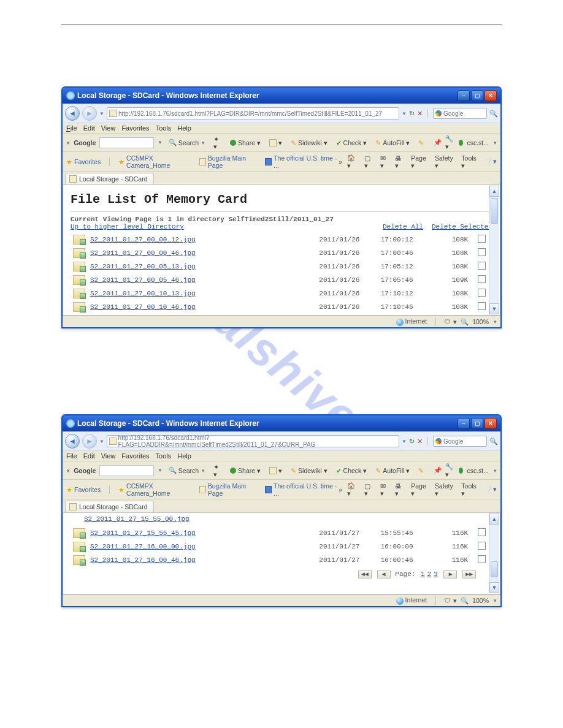 This screenshot has height=728, width=563. What do you see at coordinates (471, 490) in the screenshot?
I see `cmd-tools: Tools ▾` at bounding box center [471, 490].